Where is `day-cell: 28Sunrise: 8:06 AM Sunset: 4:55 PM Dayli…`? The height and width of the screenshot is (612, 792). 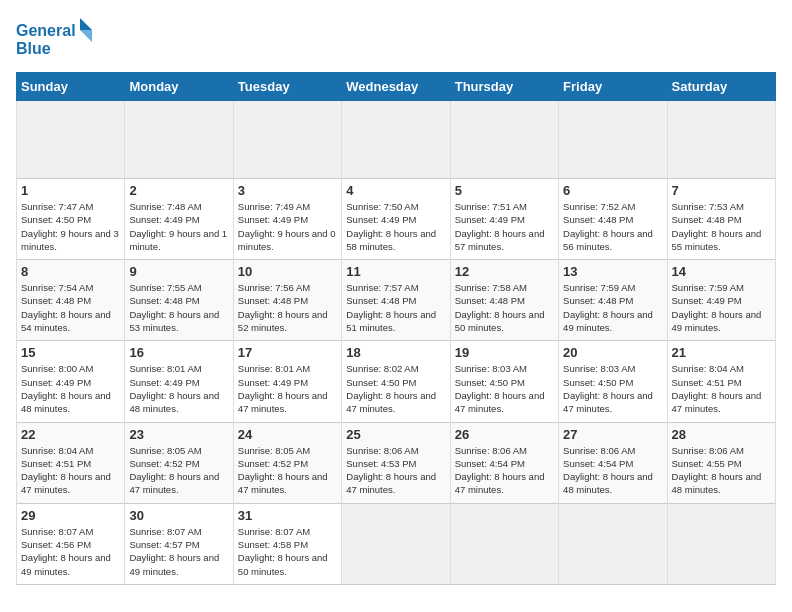
day-cell: 28Sunrise: 8:06 AM Sunset: 4:55 PM Dayli… is located at coordinates (721, 462).